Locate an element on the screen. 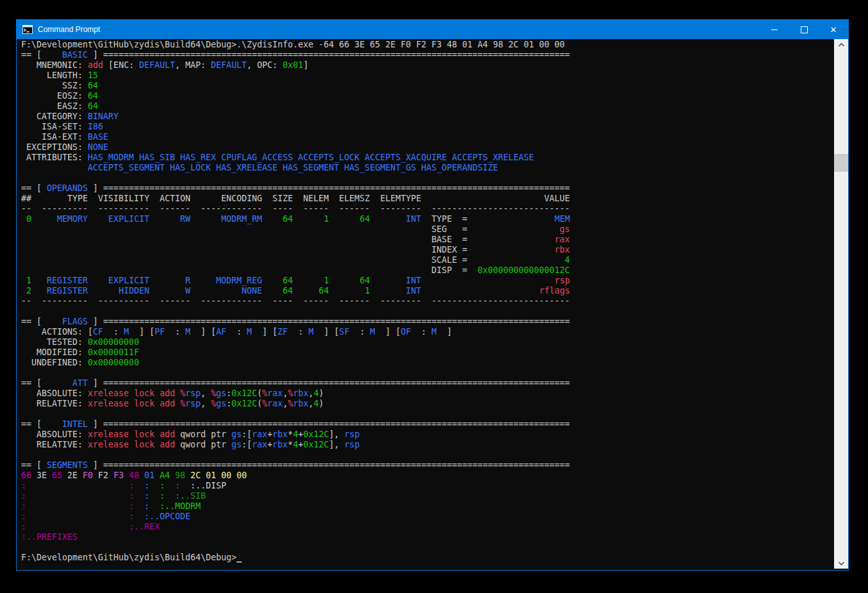 The height and width of the screenshot is (593, 868). console-line: SCALE = 4 is located at coordinates (428, 260).